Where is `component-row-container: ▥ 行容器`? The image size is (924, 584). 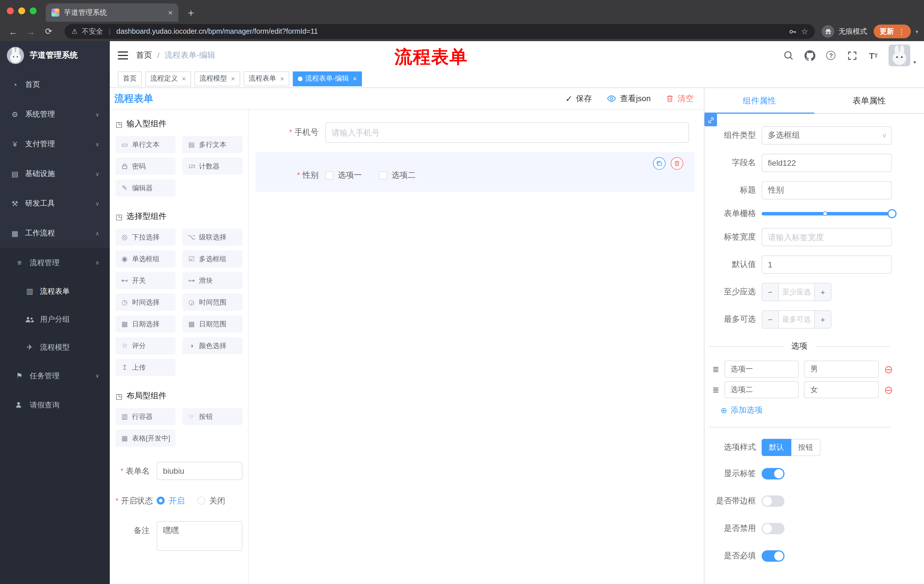 component-row-container: ▥ 行容器 is located at coordinates (145, 416).